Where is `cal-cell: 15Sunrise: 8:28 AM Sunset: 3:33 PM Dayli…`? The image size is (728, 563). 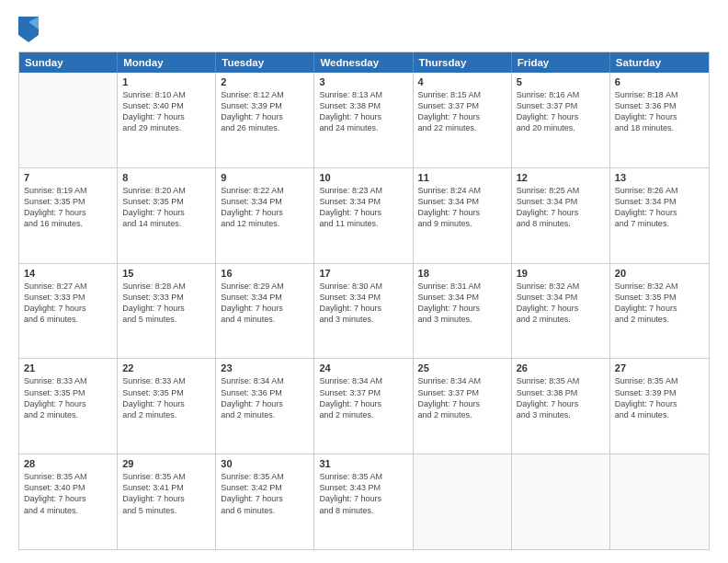
cal-cell: 15Sunrise: 8:28 AM Sunset: 3:33 PM Dayli… is located at coordinates (167, 311).